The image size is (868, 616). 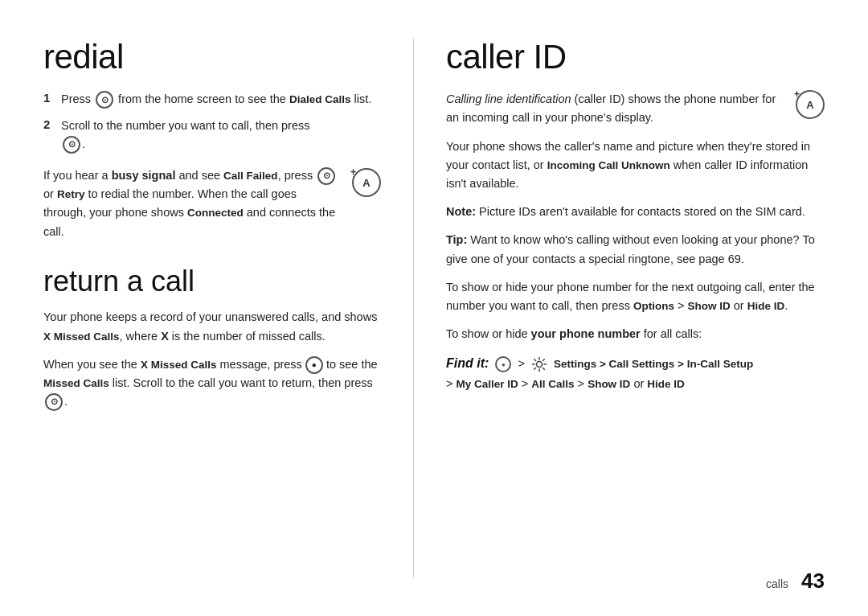 What do you see at coordinates (487, 384) in the screenshot?
I see `find-it-my-caller: My Caller ID` at bounding box center [487, 384].